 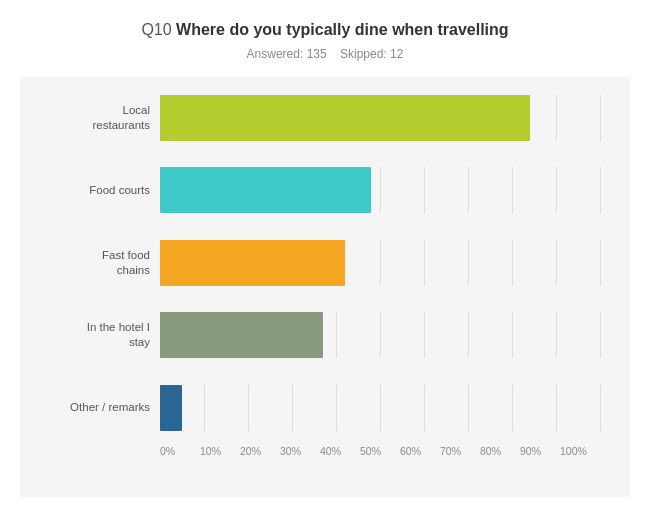 I want to click on bar-label: Local restaurants, so click(x=95, y=118).